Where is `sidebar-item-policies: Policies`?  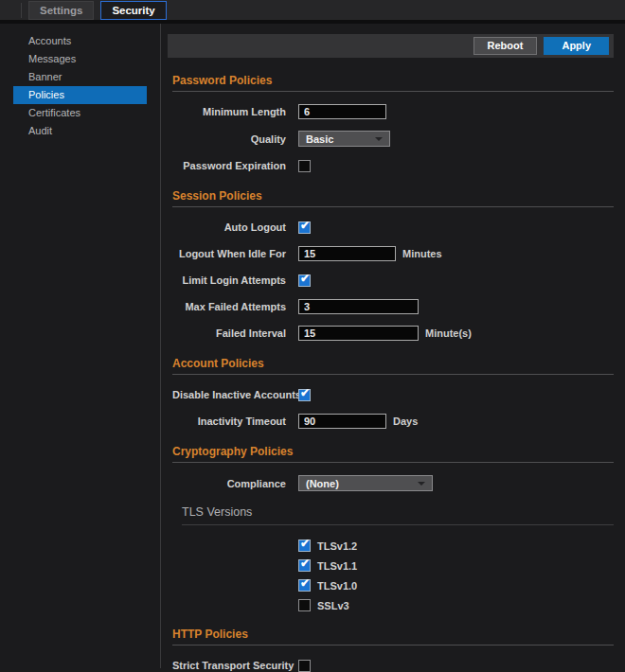 sidebar-item-policies: Policies is located at coordinates (80, 95).